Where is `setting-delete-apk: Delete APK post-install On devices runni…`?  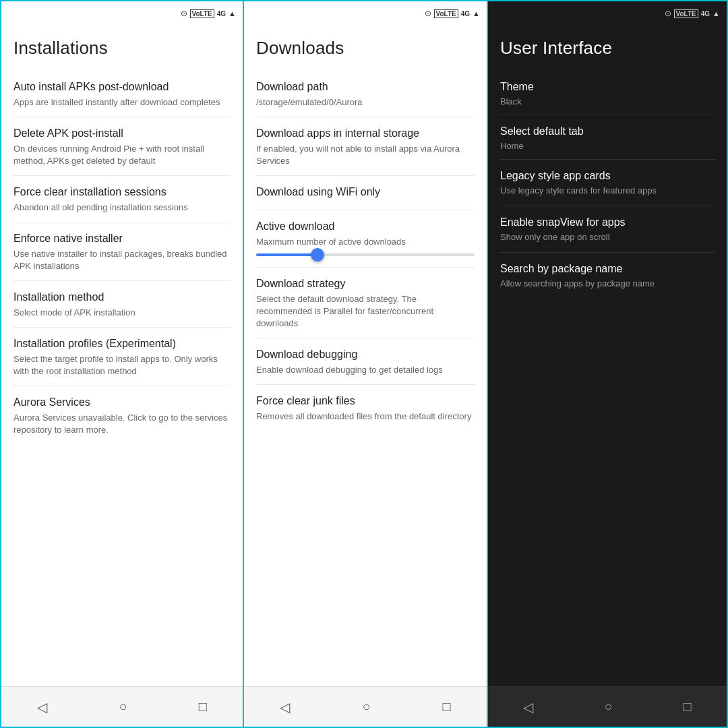 setting-delete-apk: Delete APK post-install On devices runni… is located at coordinates (122, 146).